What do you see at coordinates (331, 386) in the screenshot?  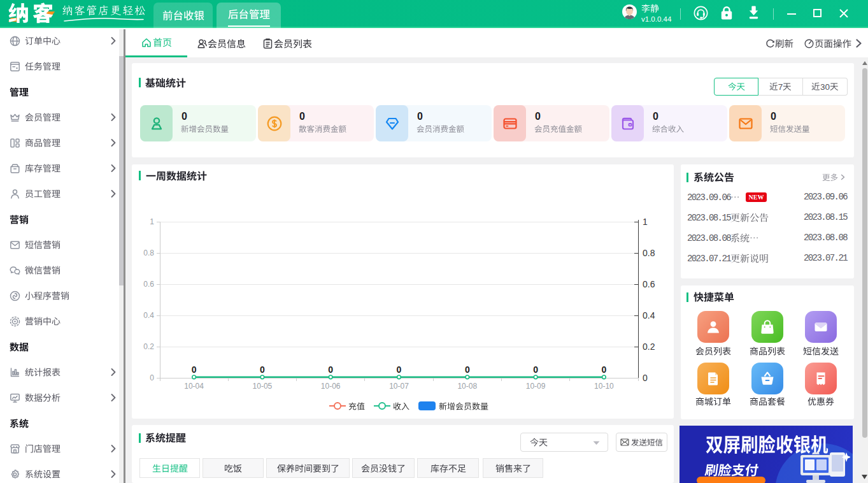 I see `svg-text: 10-06` at bounding box center [331, 386].